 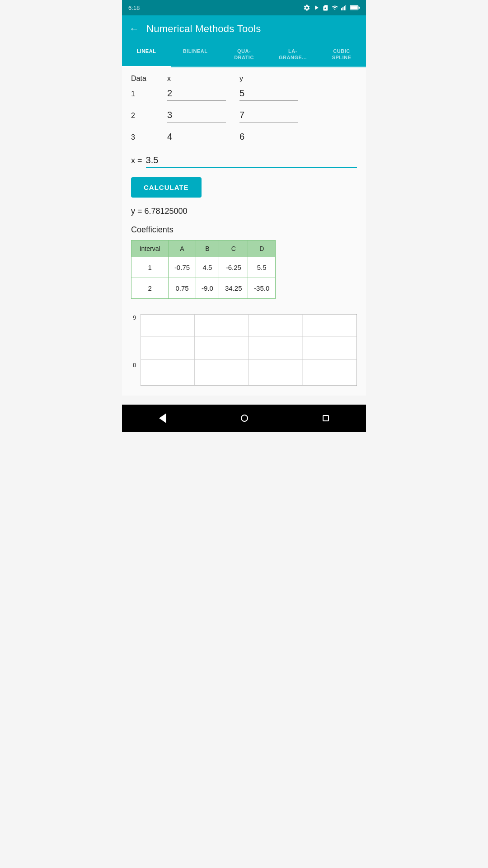 What do you see at coordinates (244, 116) in the screenshot?
I see `data-row-2: 2` at bounding box center [244, 116].